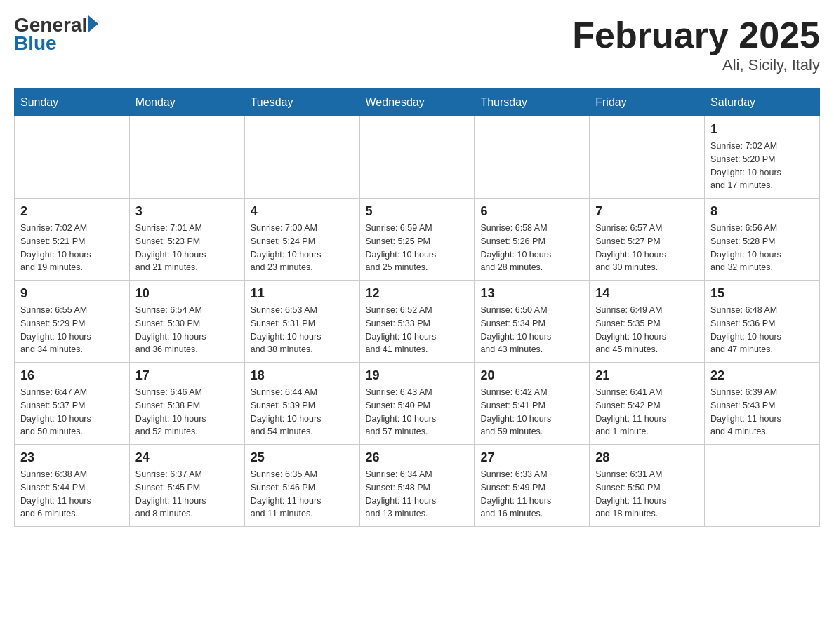  Describe the element at coordinates (72, 376) in the screenshot. I see `day-number: 16` at that location.